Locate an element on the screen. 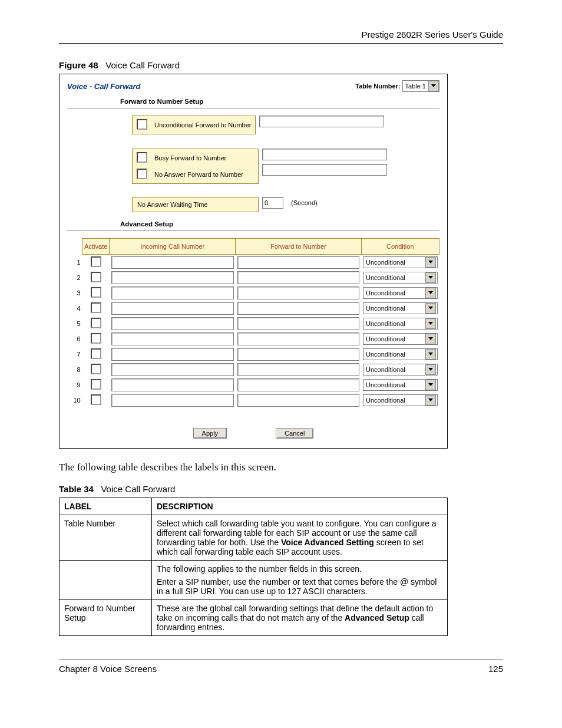 The image size is (562, 728). table-row: 10Unconditional is located at coordinates (253, 400).